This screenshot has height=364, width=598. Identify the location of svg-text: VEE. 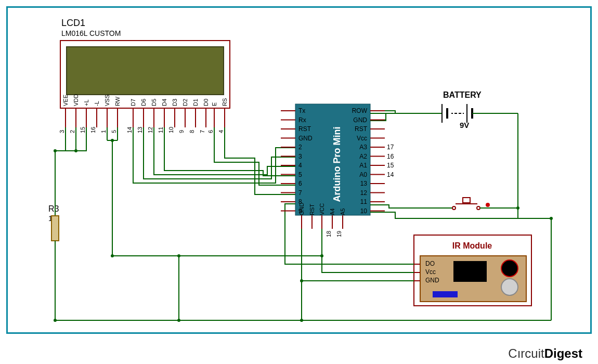
(66, 100).